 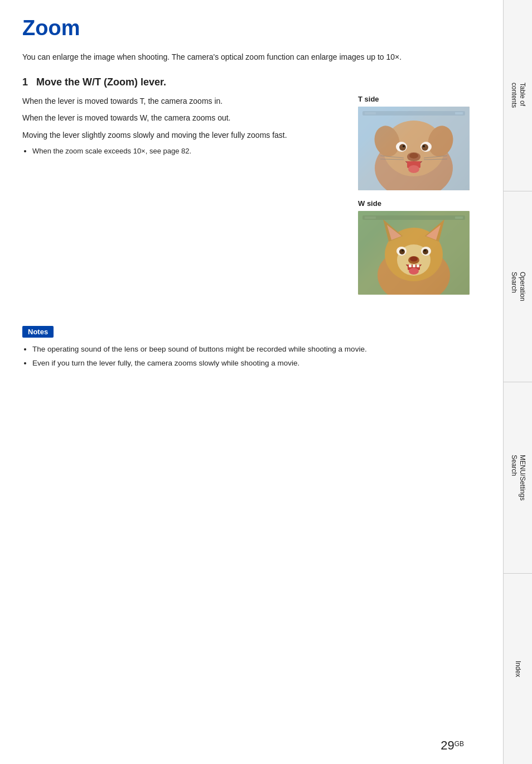 What do you see at coordinates (252, 57) in the screenshot?
I see `intro-text: You can enlarge the image when shooting.…` at bounding box center [252, 57].